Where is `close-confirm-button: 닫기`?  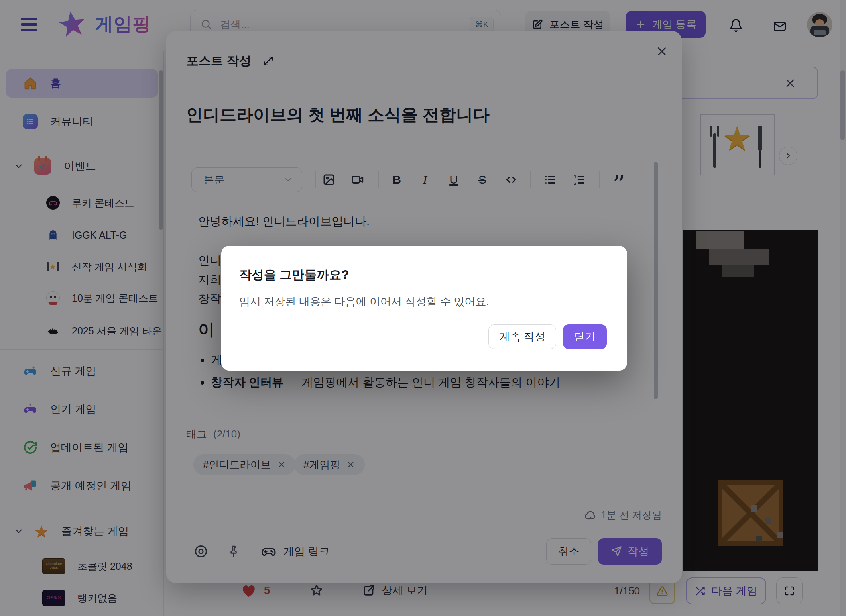 close-confirm-button: 닫기 is located at coordinates (585, 337).